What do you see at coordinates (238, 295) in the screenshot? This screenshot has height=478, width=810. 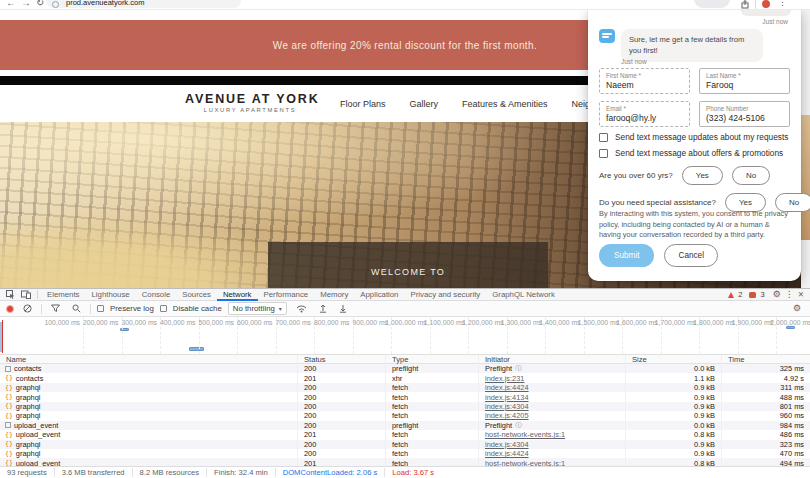 I see `tab-network: Network` at bounding box center [238, 295].